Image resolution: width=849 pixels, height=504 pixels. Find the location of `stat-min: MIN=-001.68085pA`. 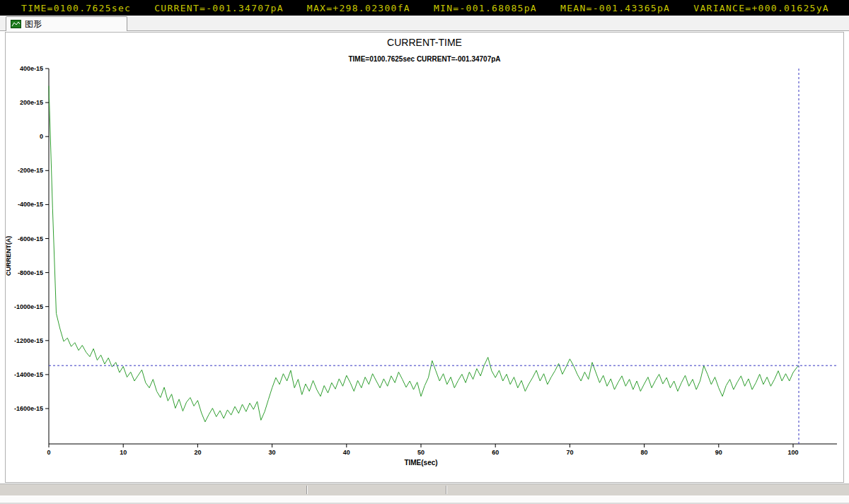

stat-min: MIN=-001.68085pA is located at coordinates (485, 8).